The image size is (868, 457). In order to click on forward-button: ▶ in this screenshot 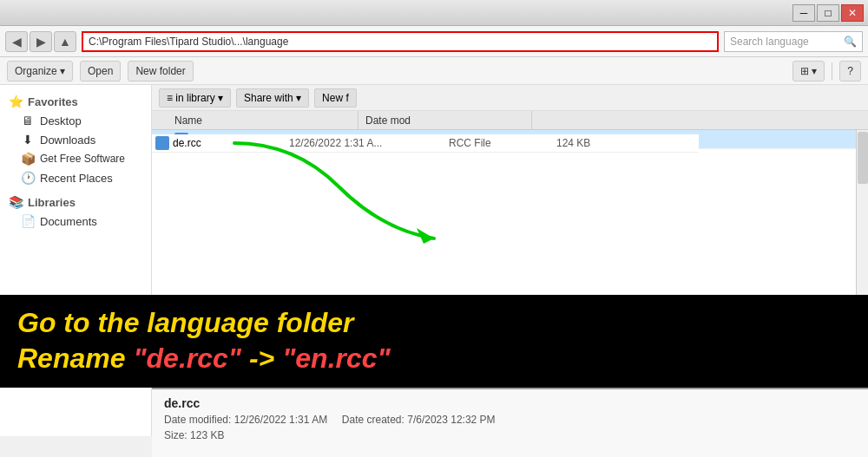, I will do `click(41, 42)`.